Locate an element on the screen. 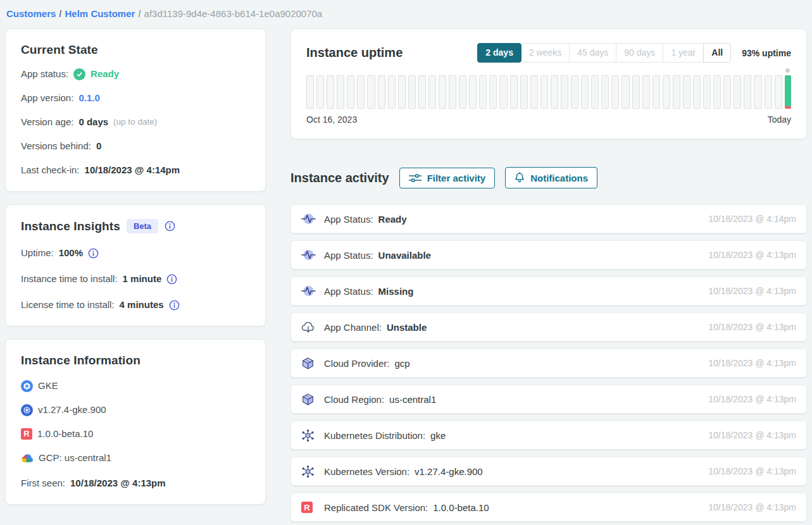 This screenshot has height=525, width=812. activity-timestamp: 10/18/2023 @ 4:13pm is located at coordinates (752, 255).